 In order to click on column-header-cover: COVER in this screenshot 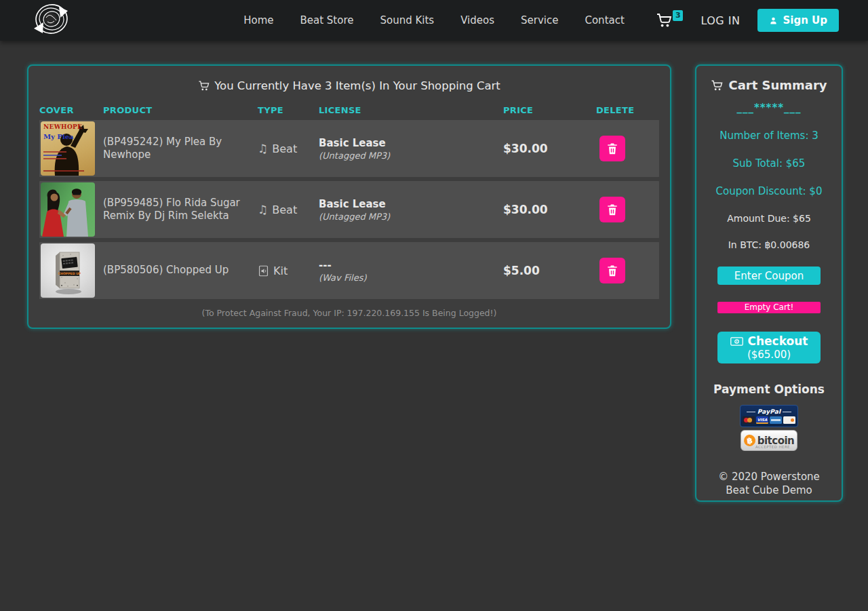, I will do `click(71, 110)`.